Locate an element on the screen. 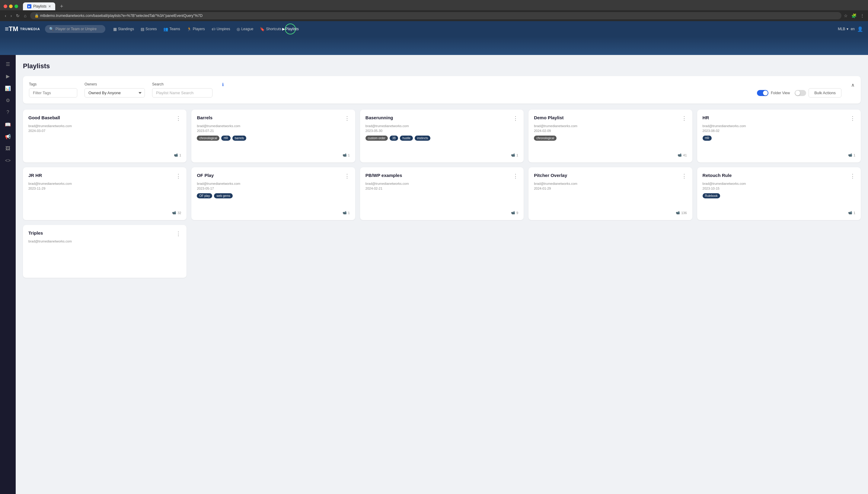 The width and height of the screenshot is (868, 494). mlb-selector: MLB ▾ is located at coordinates (843, 29).